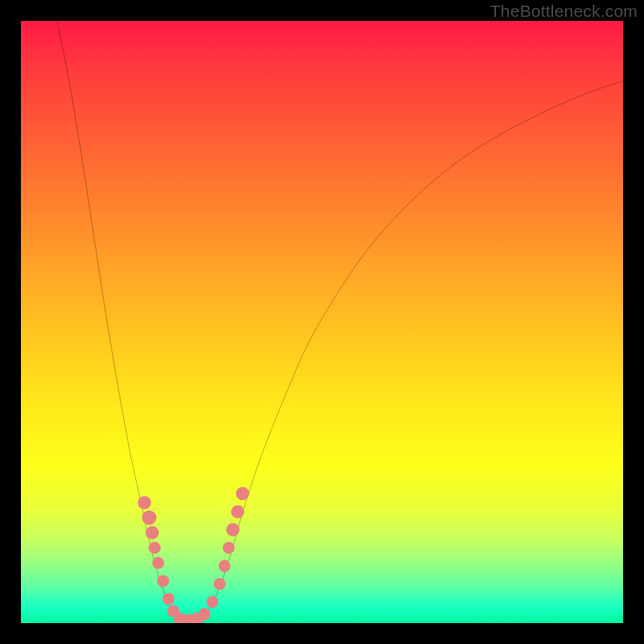 This screenshot has height=644, width=644. What do you see at coordinates (193, 555) in the screenshot?
I see `marker-group` at bounding box center [193, 555].